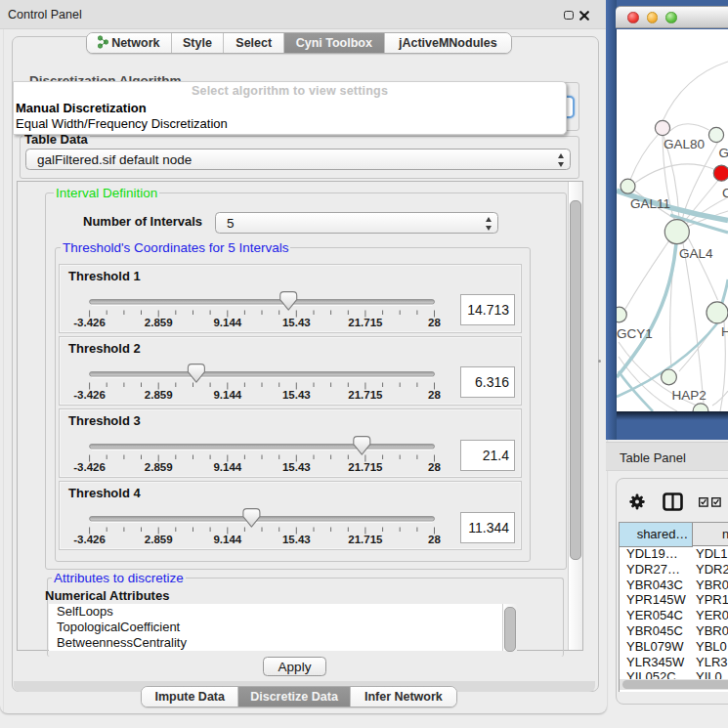  Describe the element at coordinates (651, 203) in the screenshot. I see `svg-text: GAL11` at that location.